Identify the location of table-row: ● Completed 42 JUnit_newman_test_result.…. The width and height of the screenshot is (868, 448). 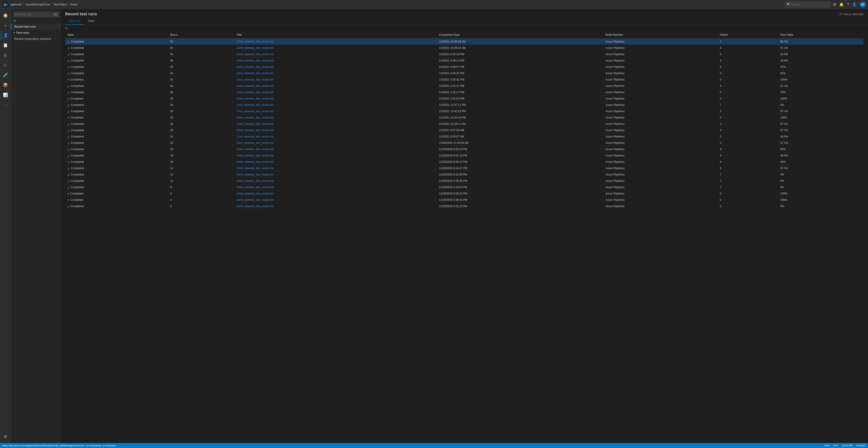
(464, 80).